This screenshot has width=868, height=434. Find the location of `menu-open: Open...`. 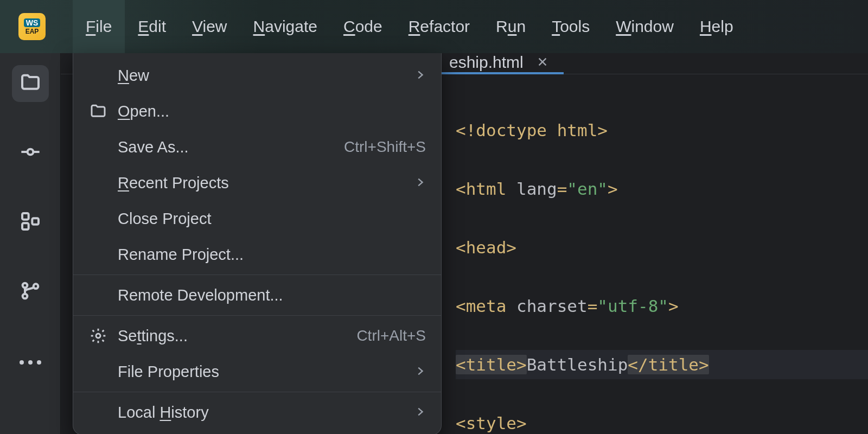

menu-open: Open... is located at coordinates (257, 111).